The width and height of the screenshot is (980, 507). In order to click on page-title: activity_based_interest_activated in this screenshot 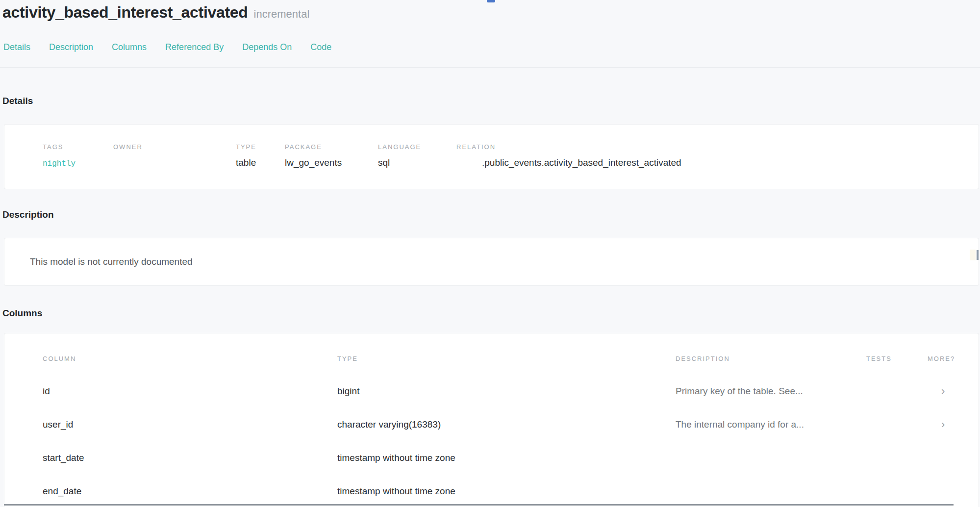, I will do `click(126, 12)`.